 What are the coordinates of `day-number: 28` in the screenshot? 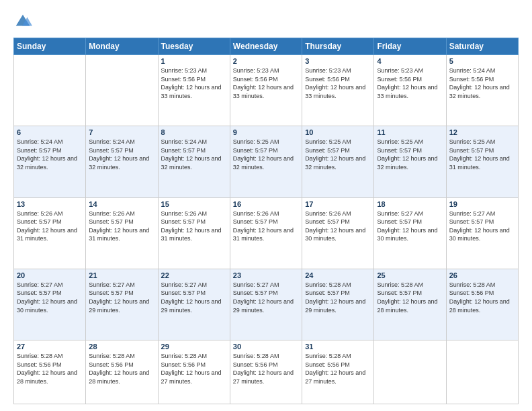 It's located at (122, 347).